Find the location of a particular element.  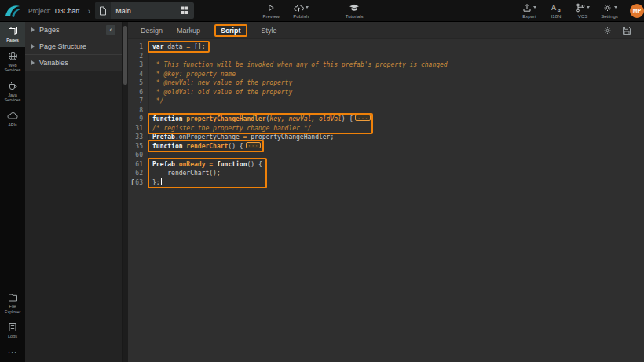

code-line: 4 * @key: property name is located at coordinates (386, 75).